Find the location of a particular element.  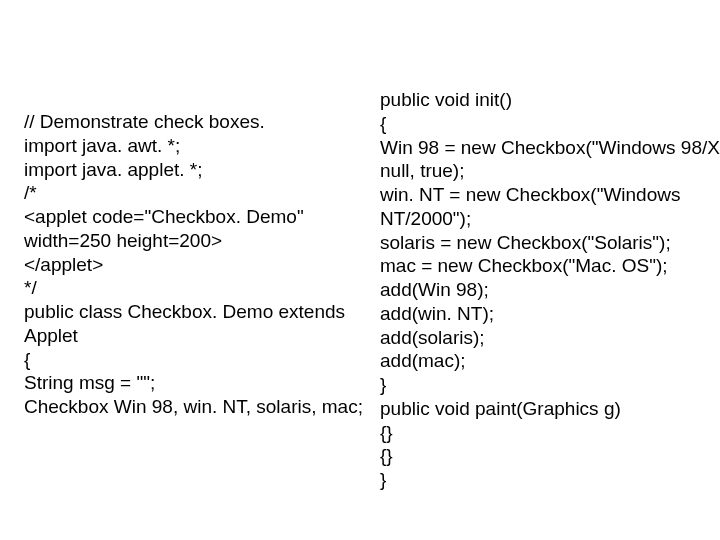

code-line: add(mac); is located at coordinates (545, 361).